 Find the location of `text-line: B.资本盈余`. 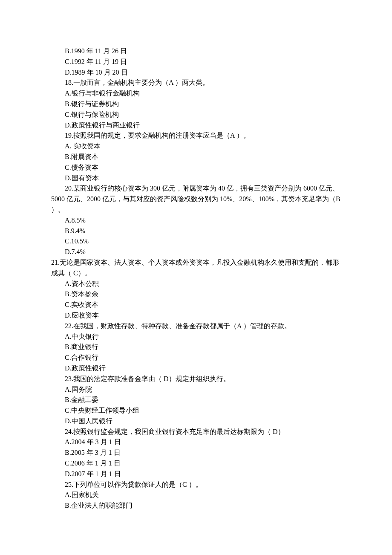

text-line: B.资本盈余 is located at coordinates (196, 294).